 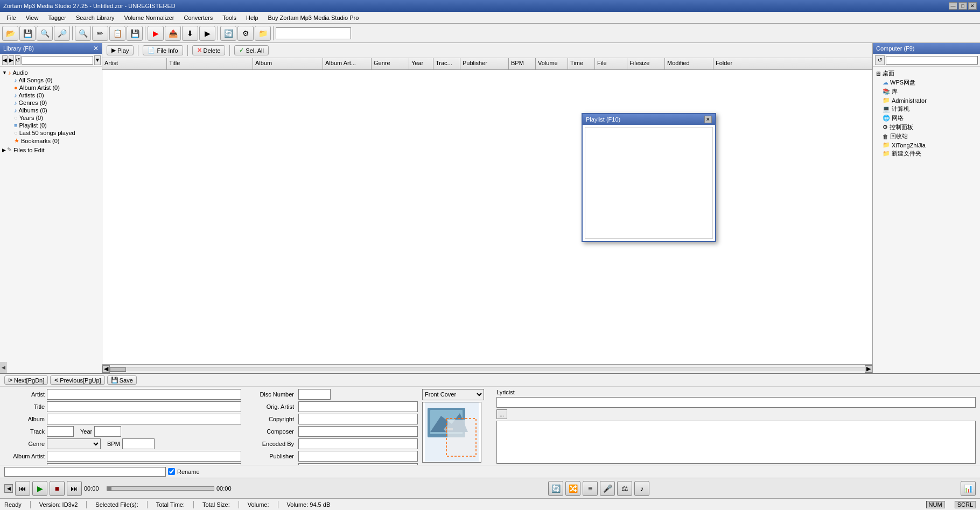 I want to click on collapse-left-button: ◀, so click(x=9, y=488).